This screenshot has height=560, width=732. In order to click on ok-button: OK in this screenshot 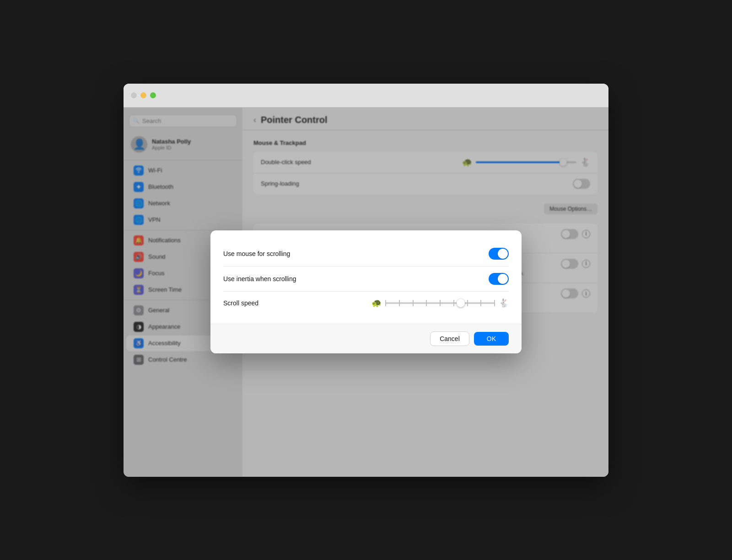, I will do `click(491, 339)`.